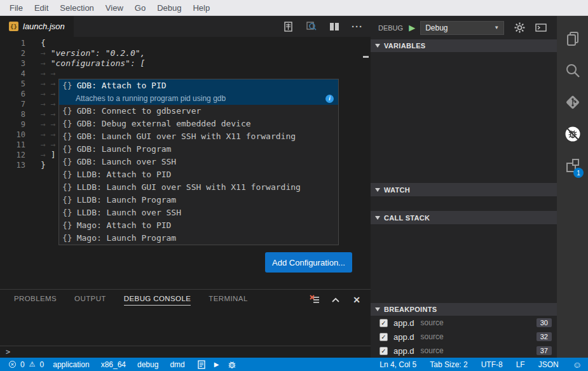  What do you see at coordinates (198, 111) in the screenshot?
I see `suggest-item: {} GDB: Connect to gdbserver` at bounding box center [198, 111].